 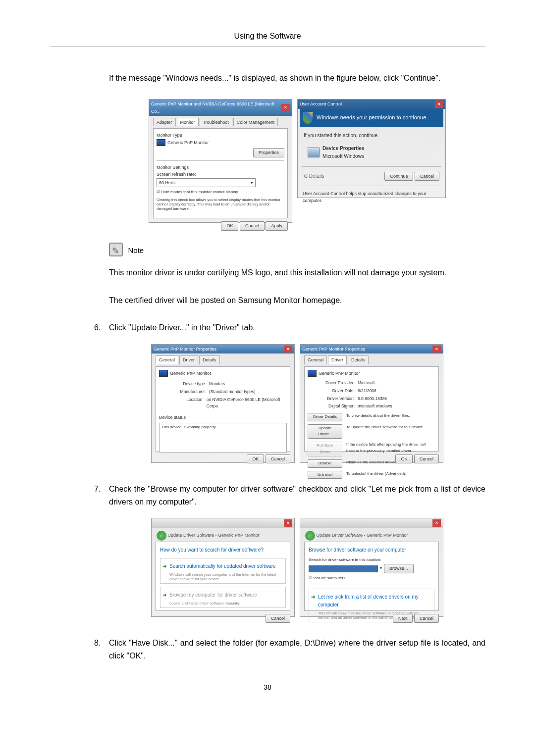 What do you see at coordinates (297, 161) in the screenshot?
I see `figure-row-1: Generic PnP Monitor and NVIDIA GeForce 6…` at bounding box center [297, 161].